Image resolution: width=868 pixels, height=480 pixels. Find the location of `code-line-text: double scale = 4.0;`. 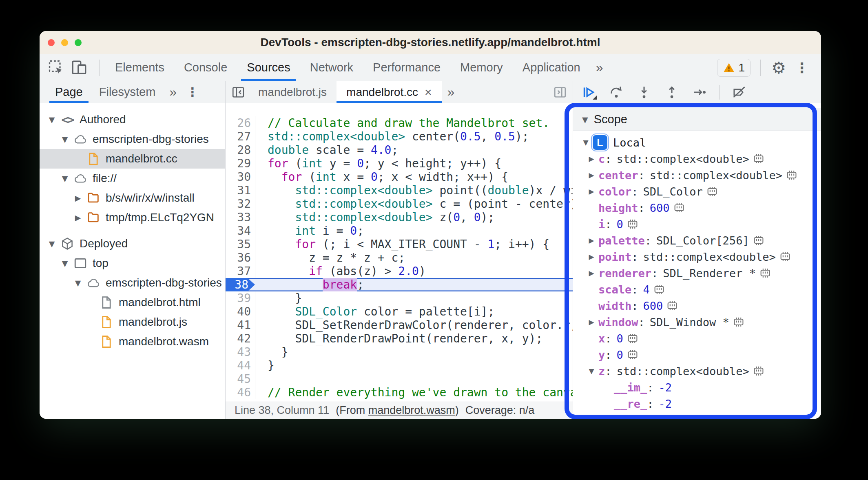

code-line-text: double scale = 4.0; is located at coordinates (414, 150).